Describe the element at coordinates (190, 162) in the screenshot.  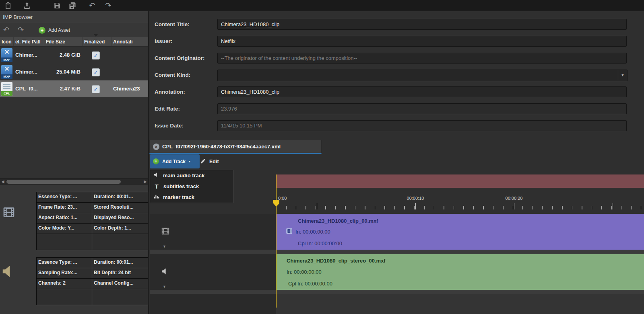
I see `chevron-down-icon: ▾` at that location.